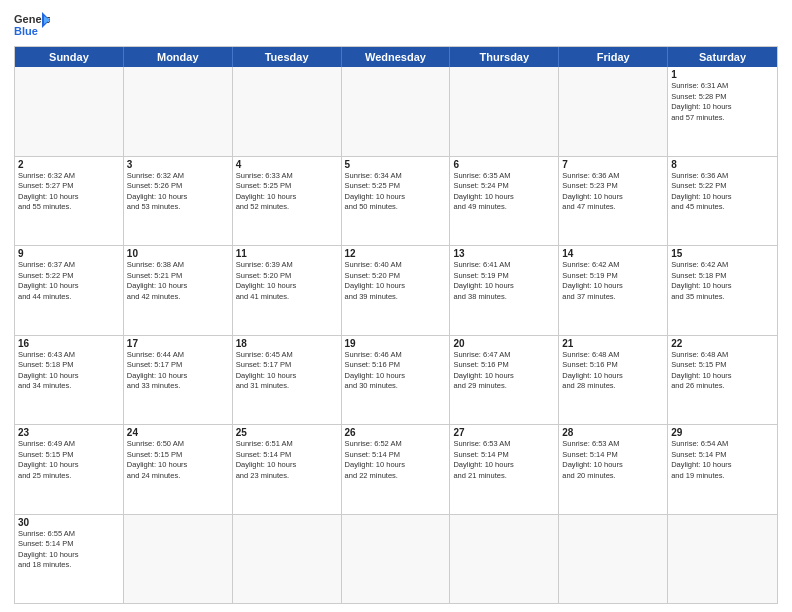 This screenshot has height=612, width=792. Describe the element at coordinates (396, 281) in the screenshot. I see `day-info: Sunrise: 6:40 AM Sunset: 5:20 PM Dayligh…` at that location.